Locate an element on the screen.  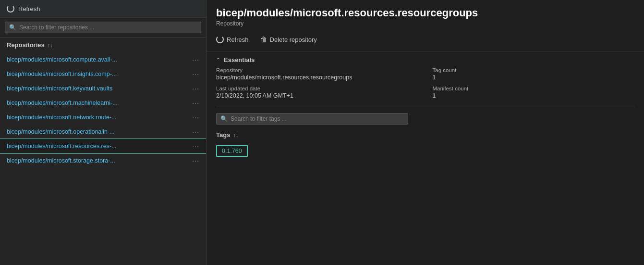
search-input is located at coordinates (108, 27).